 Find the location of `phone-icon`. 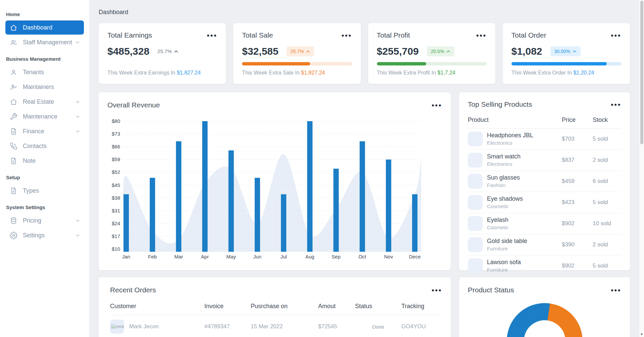

phone-icon is located at coordinates (13, 146).